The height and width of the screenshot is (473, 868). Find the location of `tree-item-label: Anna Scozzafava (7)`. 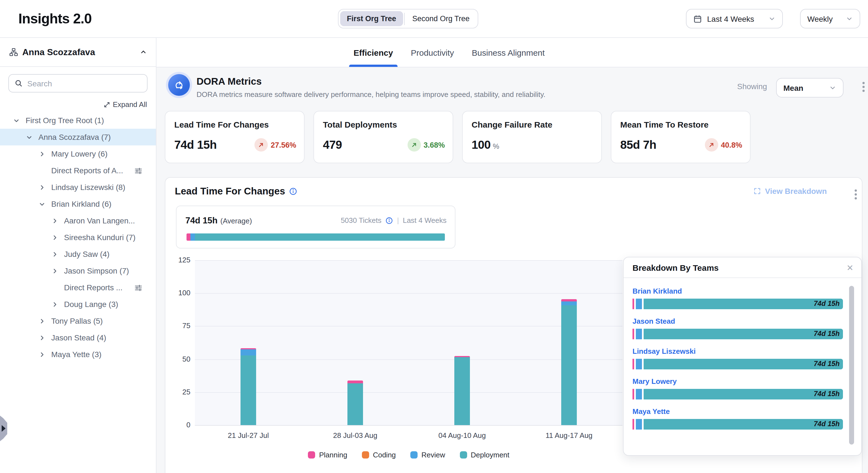

tree-item-label: Anna Scozzafava (7) is located at coordinates (75, 137).